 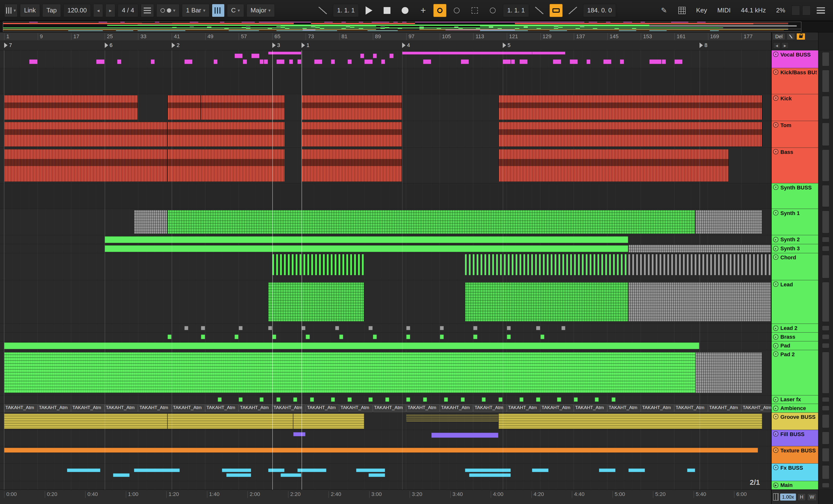 I want to click on loop-start-field: 1. 1. 1, so click(x=516, y=10).